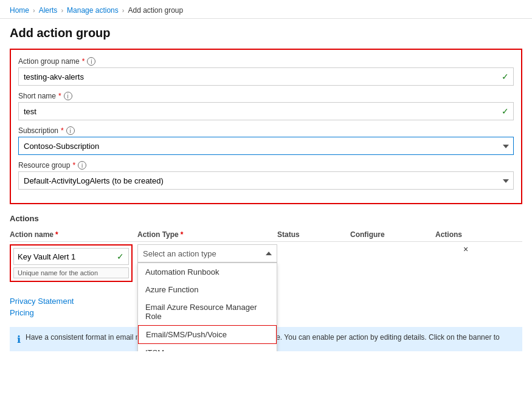 The width and height of the screenshot is (532, 409). Describe the element at coordinates (62, 10) in the screenshot. I see `breadcrumb-sep-2: ›` at that location.